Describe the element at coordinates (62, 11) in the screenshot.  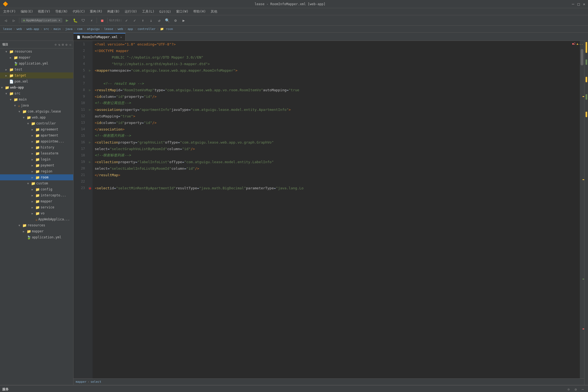
I see `menu-navigate: 导航(N)` at that location.